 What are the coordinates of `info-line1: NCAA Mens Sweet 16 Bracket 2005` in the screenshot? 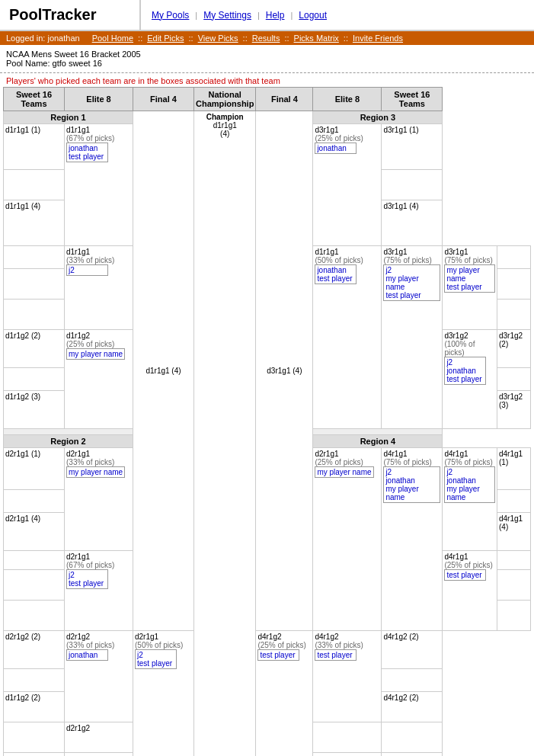 It's located at (267, 54).